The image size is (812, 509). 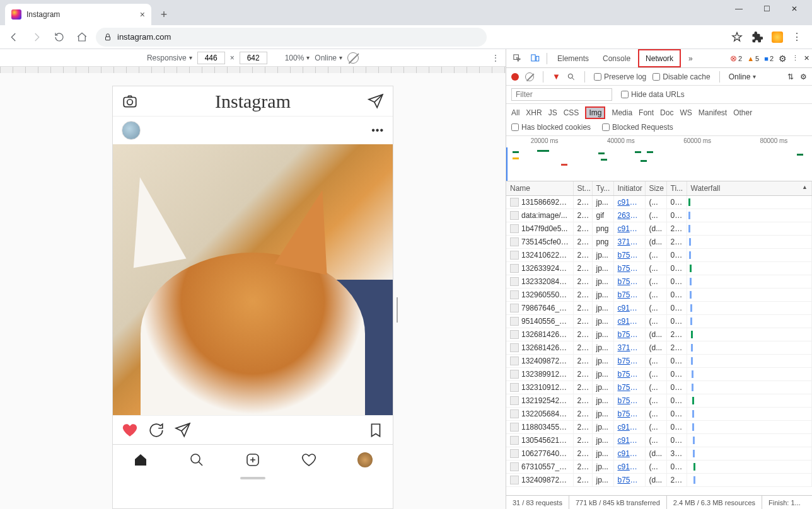 I want to click on col-initiator: Initiator, so click(x=629, y=189).